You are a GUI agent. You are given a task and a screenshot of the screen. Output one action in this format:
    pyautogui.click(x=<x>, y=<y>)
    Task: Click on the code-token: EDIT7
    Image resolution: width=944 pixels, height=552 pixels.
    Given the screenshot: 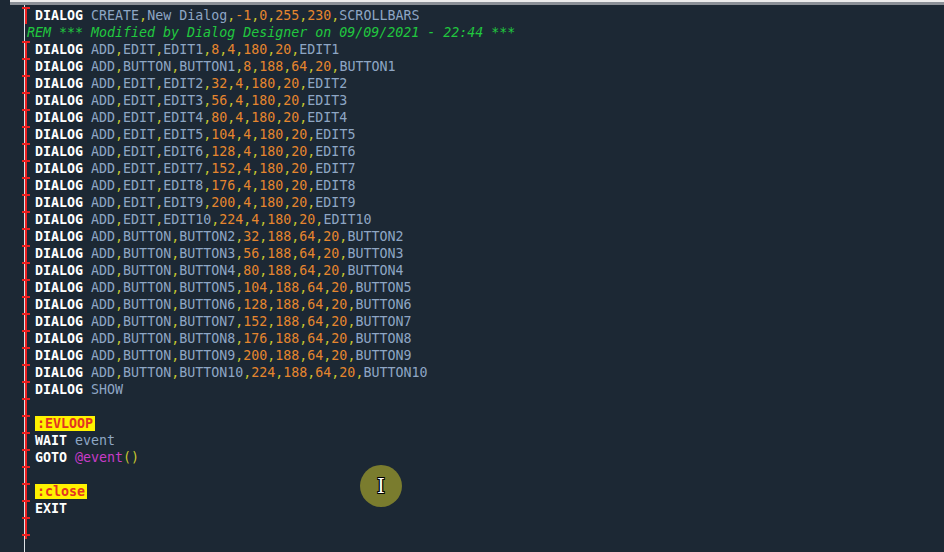 What is the action you would take?
    pyautogui.click(x=335, y=168)
    